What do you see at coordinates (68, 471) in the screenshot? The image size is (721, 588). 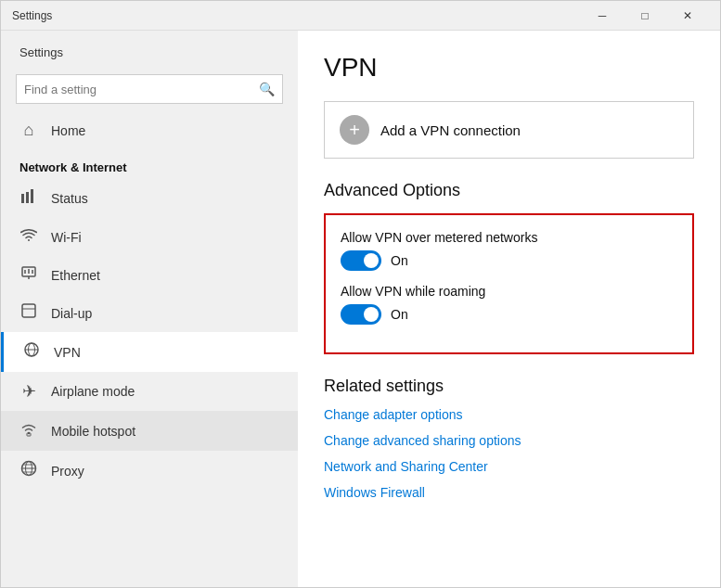 I see `sidebar-item-proxy-label: Proxy` at bounding box center [68, 471].